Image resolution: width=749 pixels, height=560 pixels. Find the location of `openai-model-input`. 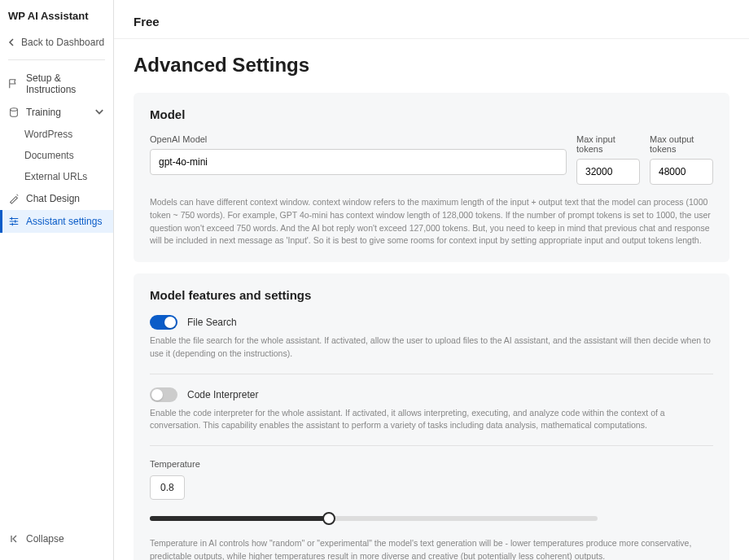

openai-model-input is located at coordinates (358, 162).